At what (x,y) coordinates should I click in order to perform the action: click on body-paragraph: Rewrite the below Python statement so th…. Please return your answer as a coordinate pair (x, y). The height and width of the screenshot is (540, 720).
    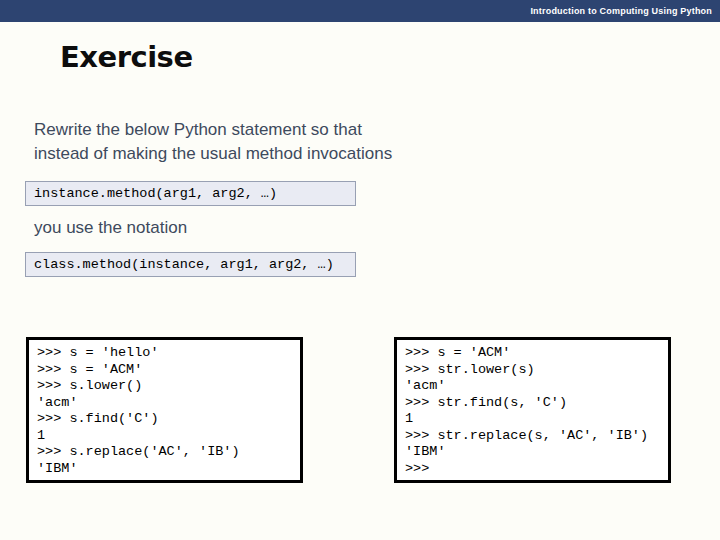
    Looking at the image, I should click on (244, 142).